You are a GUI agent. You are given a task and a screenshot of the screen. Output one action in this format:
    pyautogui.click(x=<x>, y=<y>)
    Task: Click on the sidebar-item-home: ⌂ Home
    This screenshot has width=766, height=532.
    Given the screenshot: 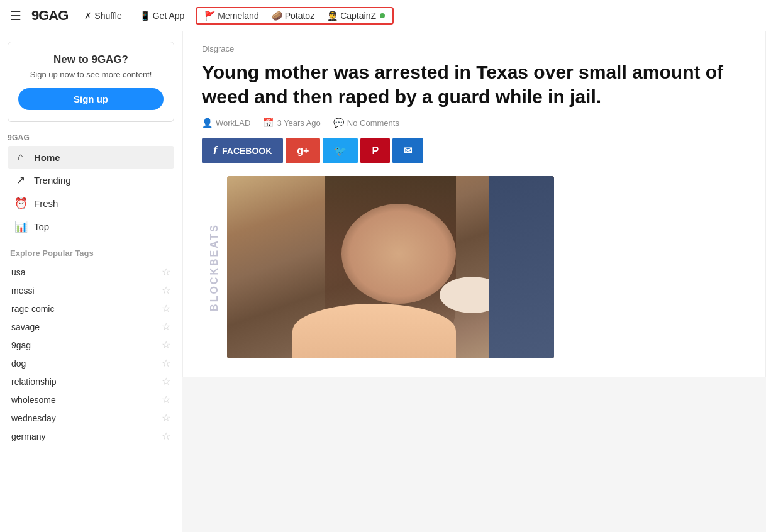 What is the action you would take?
    pyautogui.click(x=91, y=157)
    